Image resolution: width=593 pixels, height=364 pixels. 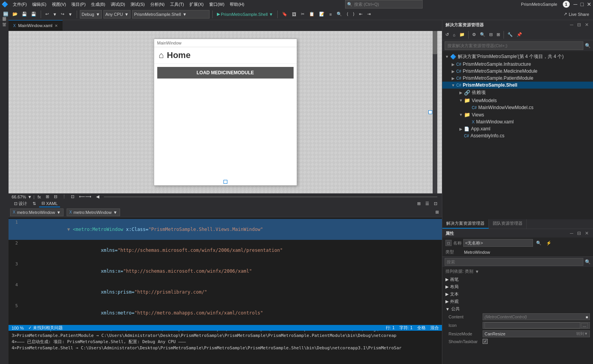 I want to click on resize-value: CanResize 转到▼, so click(x=536, y=334).